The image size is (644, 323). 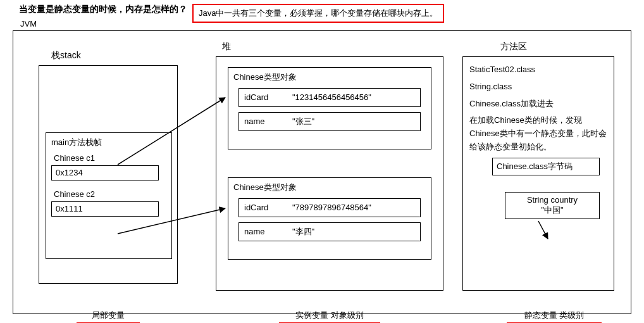 What do you see at coordinates (538, 134) in the screenshot?
I see `method-line: 在加载Chinese类的时候，发现Chinese类中有一个静态变量，此时会给该静…` at bounding box center [538, 134].